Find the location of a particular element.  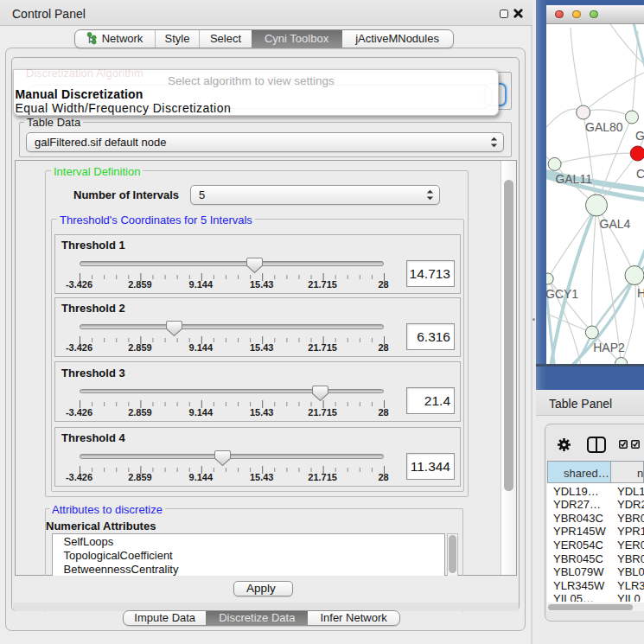

svg-text: HAP2 is located at coordinates (609, 348).